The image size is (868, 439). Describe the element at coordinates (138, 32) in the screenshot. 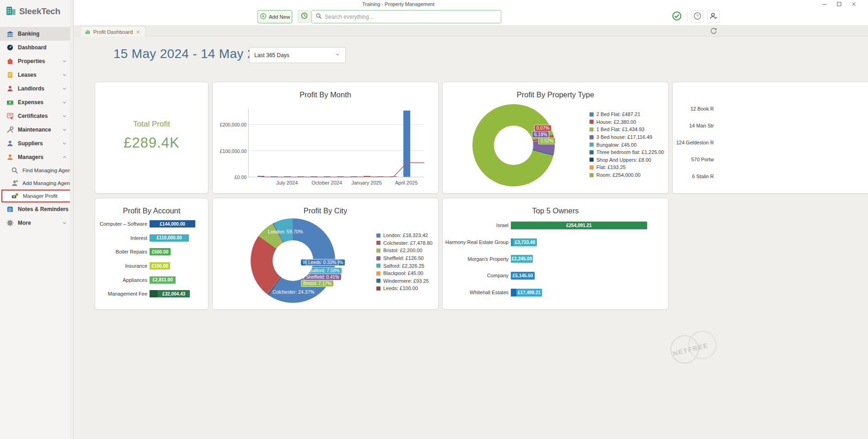

I see `tab-close-icon` at that location.